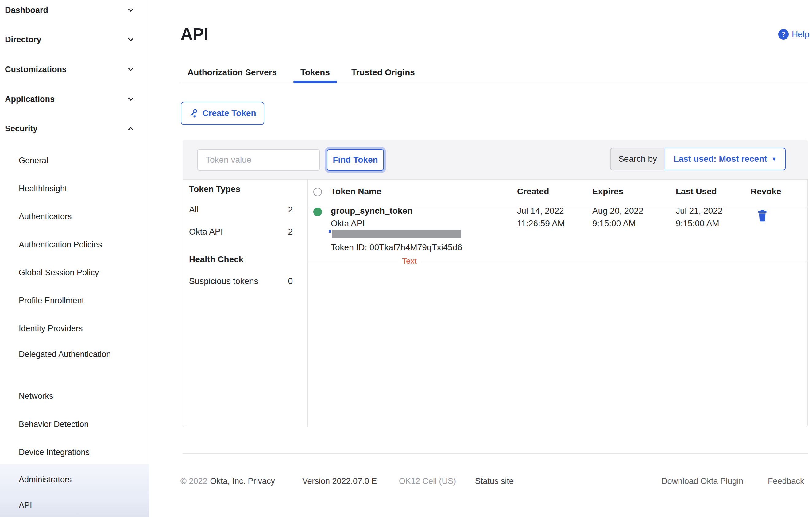 The image size is (812, 517). I want to click on sidebar-item-directory: Directory, so click(76, 40).